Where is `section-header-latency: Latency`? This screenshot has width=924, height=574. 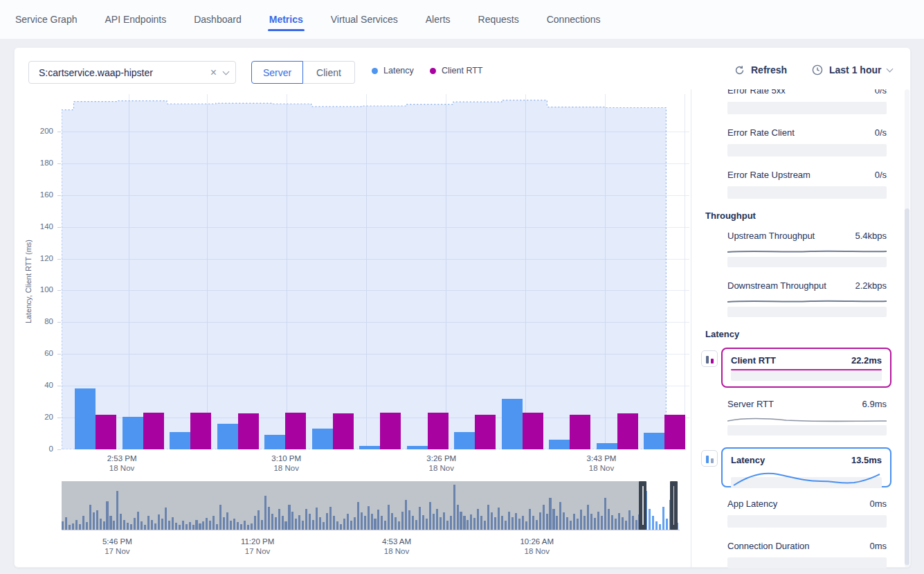 section-header-latency: Latency is located at coordinates (808, 334).